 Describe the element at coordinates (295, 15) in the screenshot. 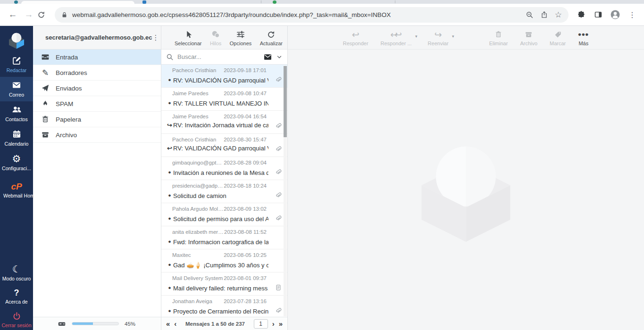

I see `url-text: webmail.gadvallehermoso.gob.ec/cpsess462…` at that location.